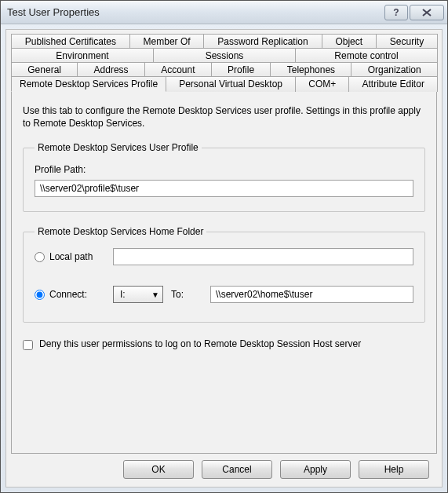 This screenshot has height=493, width=448. Describe the element at coordinates (394, 469) in the screenshot. I see `help-button: Help` at that location.